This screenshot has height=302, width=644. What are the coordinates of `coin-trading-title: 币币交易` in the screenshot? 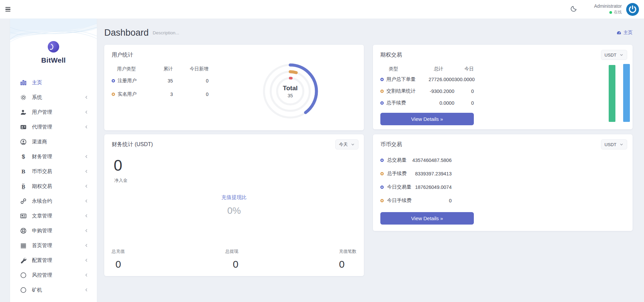 It's located at (503, 145).